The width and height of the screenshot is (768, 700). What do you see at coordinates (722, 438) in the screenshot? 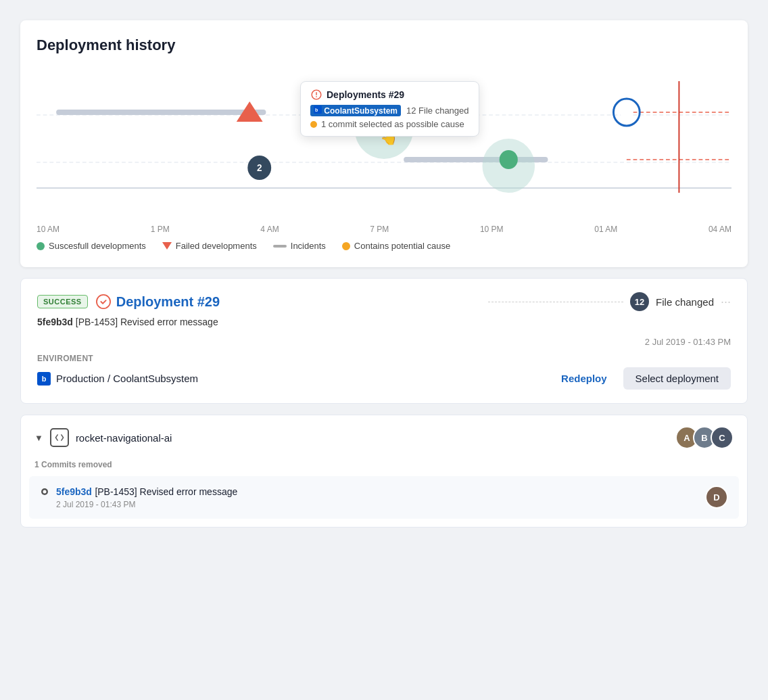
I see `avatar-3: C` at bounding box center [722, 438].